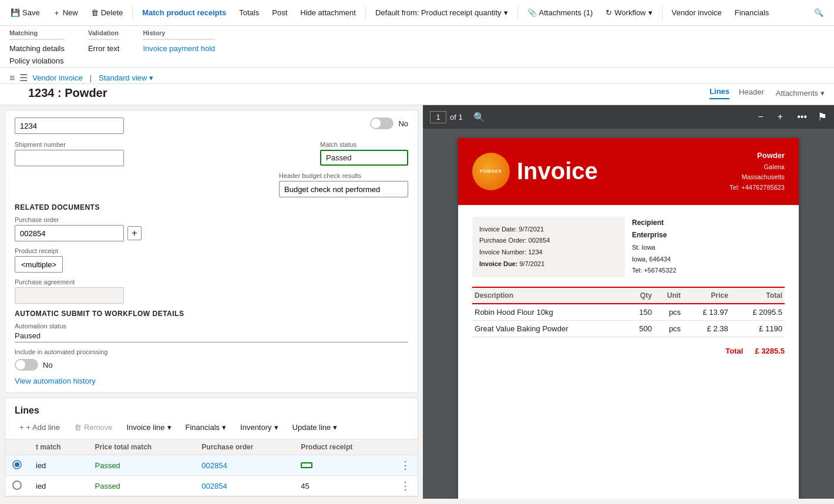 This screenshot has width=834, height=504. Describe the element at coordinates (37, 61) in the screenshot. I see `policy-violations-item: Policy violations` at that location.